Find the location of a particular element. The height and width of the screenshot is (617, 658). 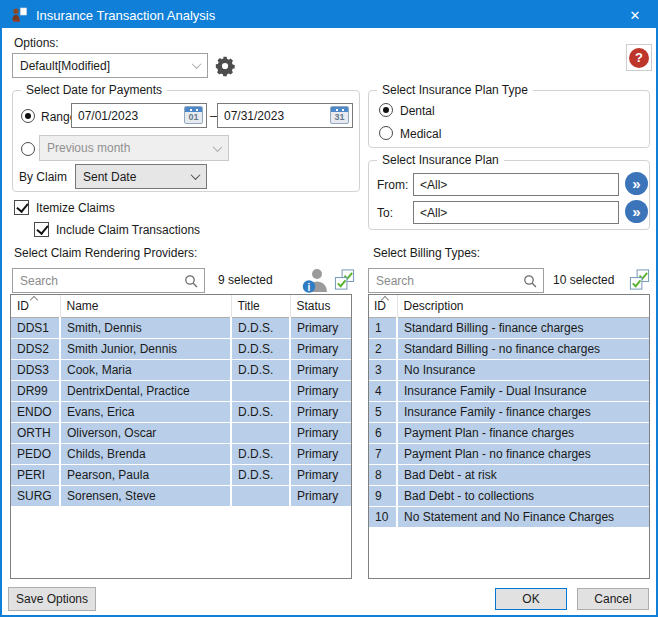

table-cell: 9 is located at coordinates (383, 496).